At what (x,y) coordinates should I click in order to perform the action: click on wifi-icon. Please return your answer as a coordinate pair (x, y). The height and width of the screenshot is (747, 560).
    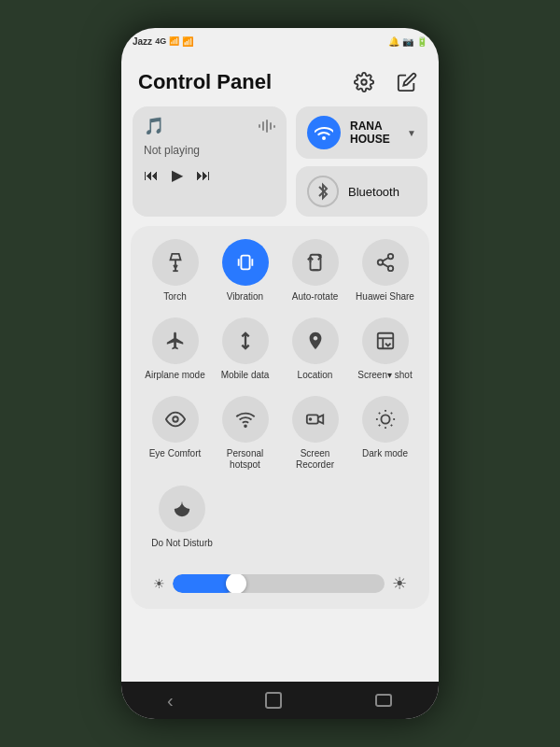
    Looking at the image, I should click on (324, 133).